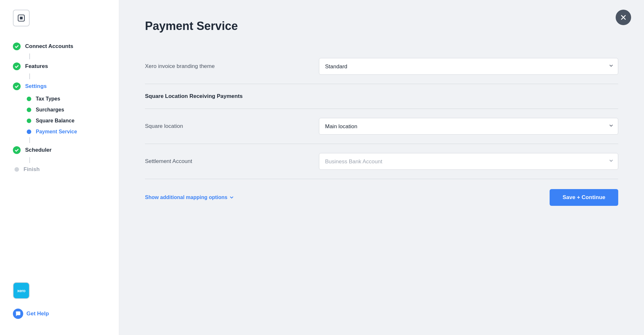 The image size is (644, 335). I want to click on sidebar-label-connect-accounts: Connect Accounts, so click(49, 46).